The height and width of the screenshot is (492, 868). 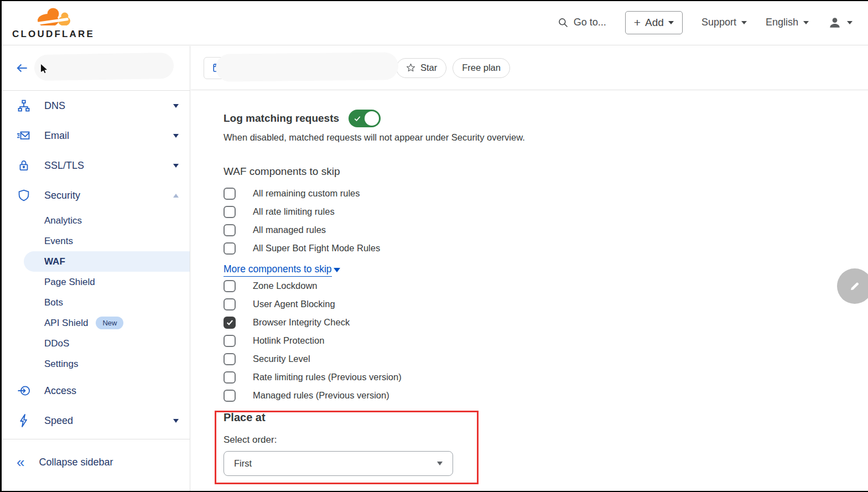 What do you see at coordinates (582, 22) in the screenshot?
I see `goto-search: Go to...` at bounding box center [582, 22].